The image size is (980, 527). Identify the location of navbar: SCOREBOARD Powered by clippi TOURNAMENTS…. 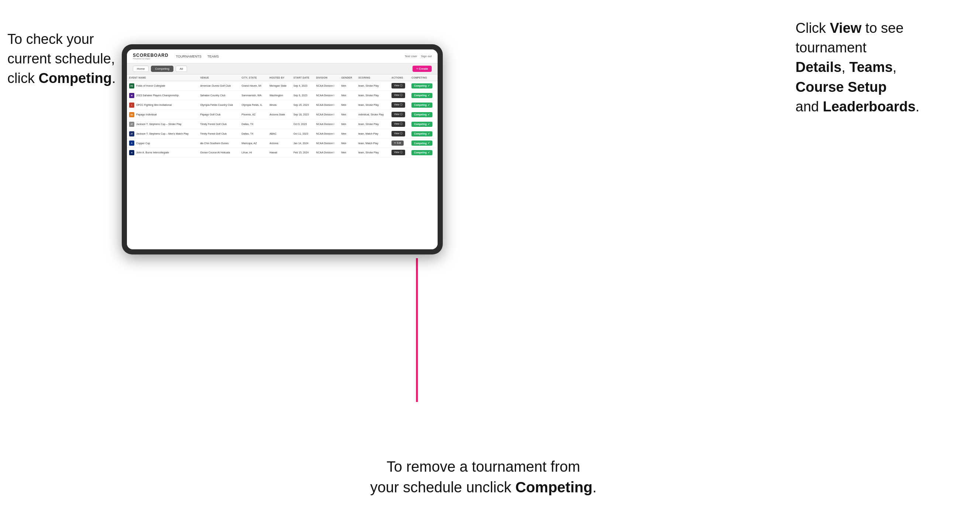
(282, 56).